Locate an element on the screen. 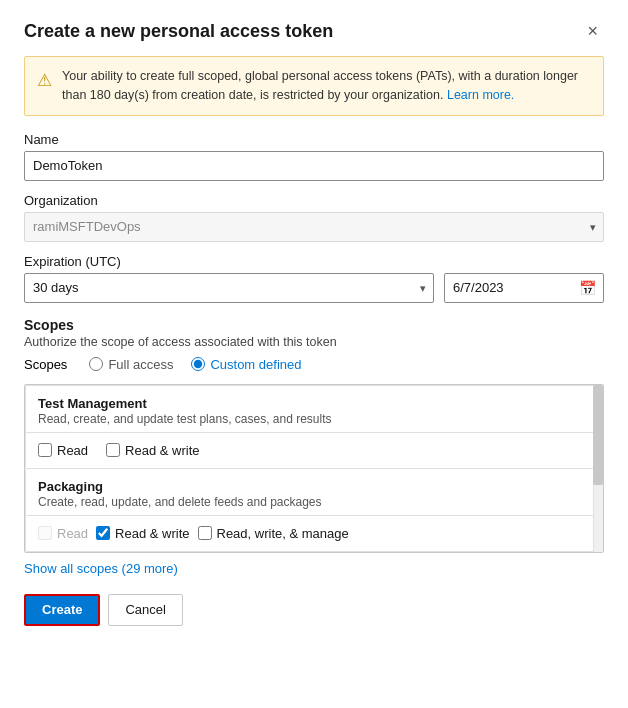 The image size is (628, 708). packaging-desc: Create, read, update, and delete feeds a… is located at coordinates (314, 502).